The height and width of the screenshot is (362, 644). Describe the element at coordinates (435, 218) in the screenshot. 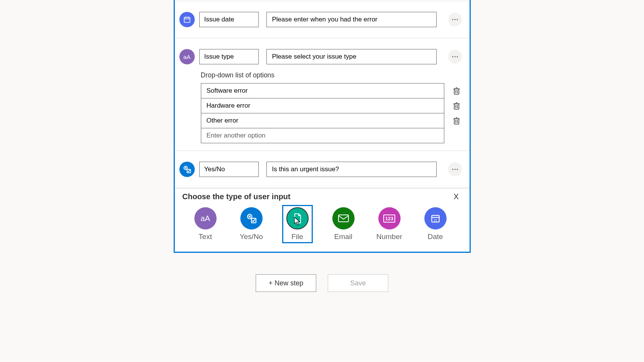

I see `calendar-icon: 21` at that location.